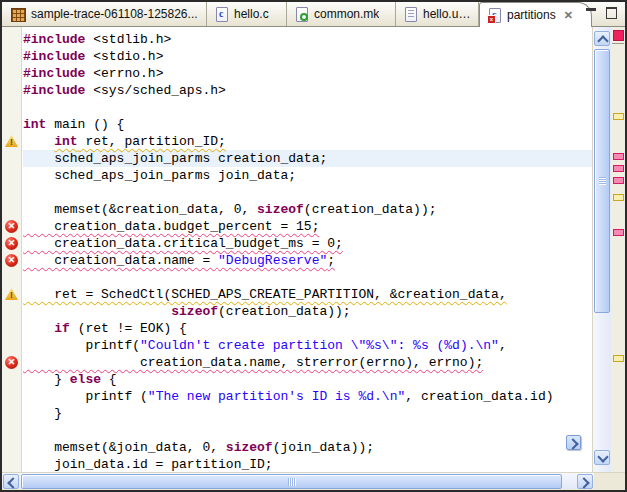 The height and width of the screenshot is (492, 627). I want to click on code-token: ret, partition_ID;, so click(152, 142).